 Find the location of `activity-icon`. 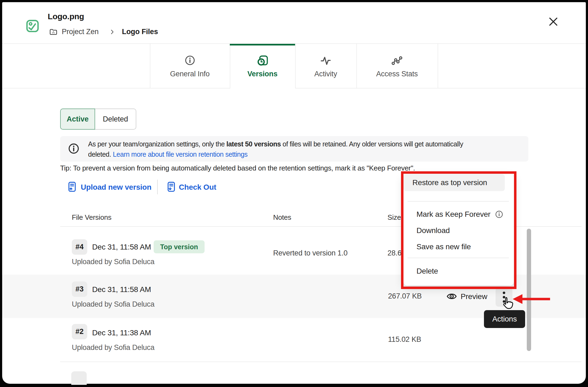

activity-icon is located at coordinates (326, 61).